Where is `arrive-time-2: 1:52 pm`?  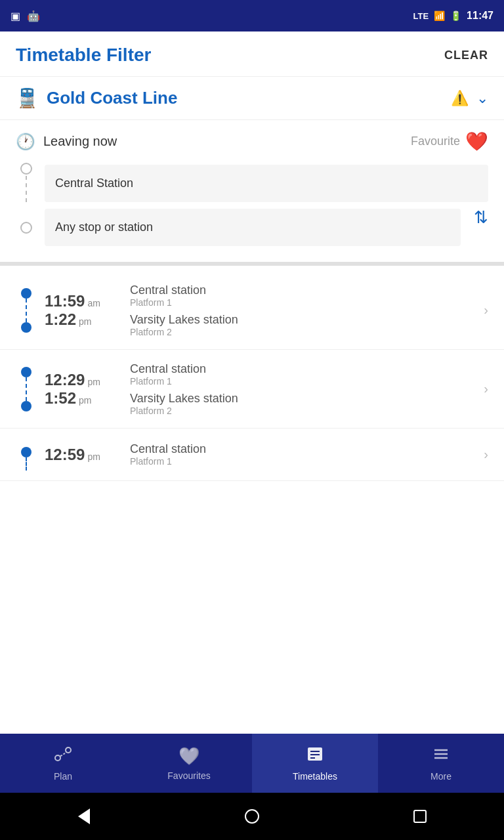
arrive-time-2: 1:52 pm is located at coordinates (87, 398).